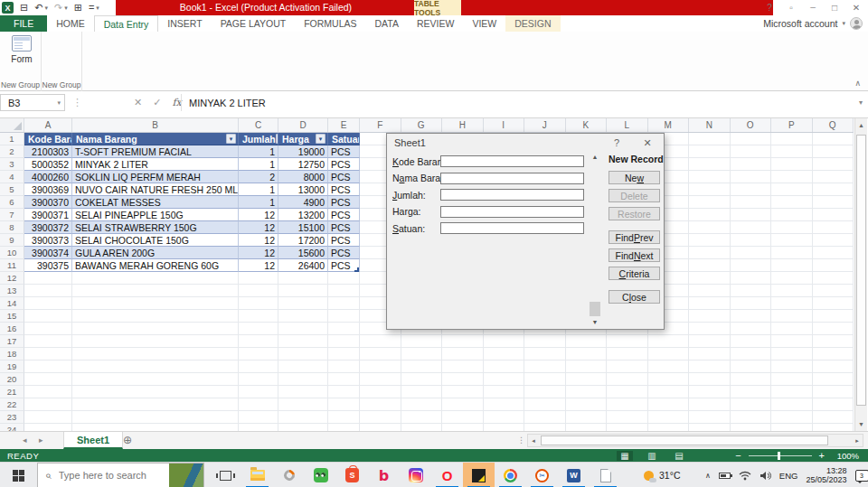 Image resolution: width=868 pixels, height=487 pixels. Describe the element at coordinates (253, 23) in the screenshot. I see `ribbon-tab-page-layout: PAGE LAYOUT` at that location.